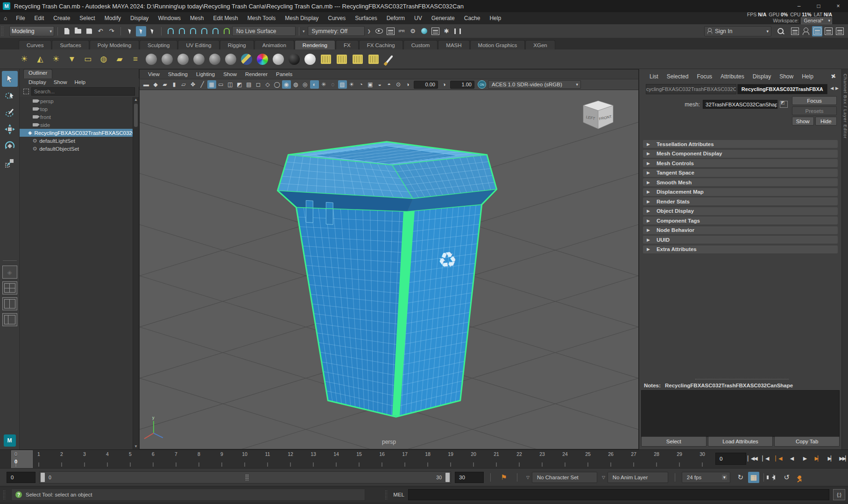 Image resolution: width=848 pixels, height=504 pixels. What do you see at coordinates (447, 477) in the screenshot?
I see `range-end-handle` at bounding box center [447, 477].